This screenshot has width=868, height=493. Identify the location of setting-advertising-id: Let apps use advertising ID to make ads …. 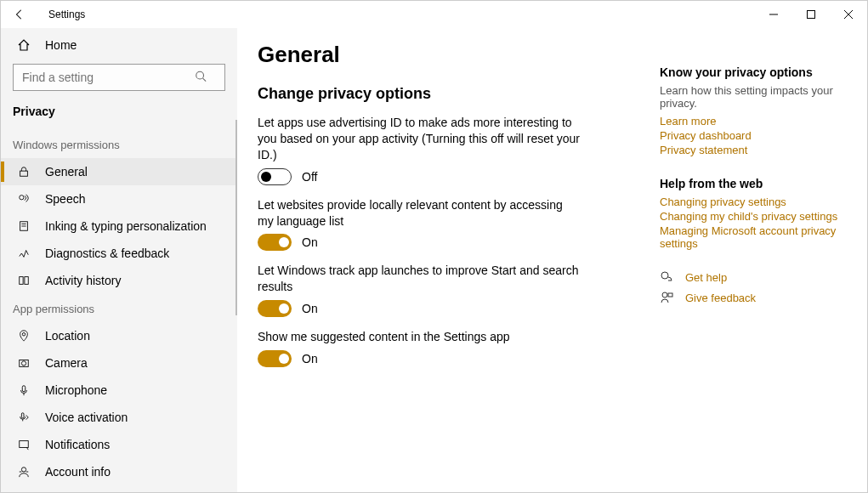
(453, 150).